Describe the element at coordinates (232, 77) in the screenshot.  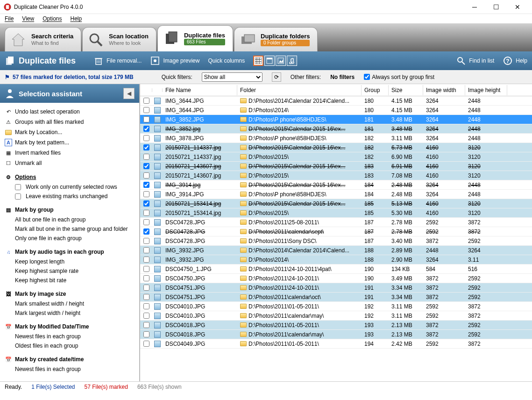
I see `quick-filters-select: Show all` at that location.